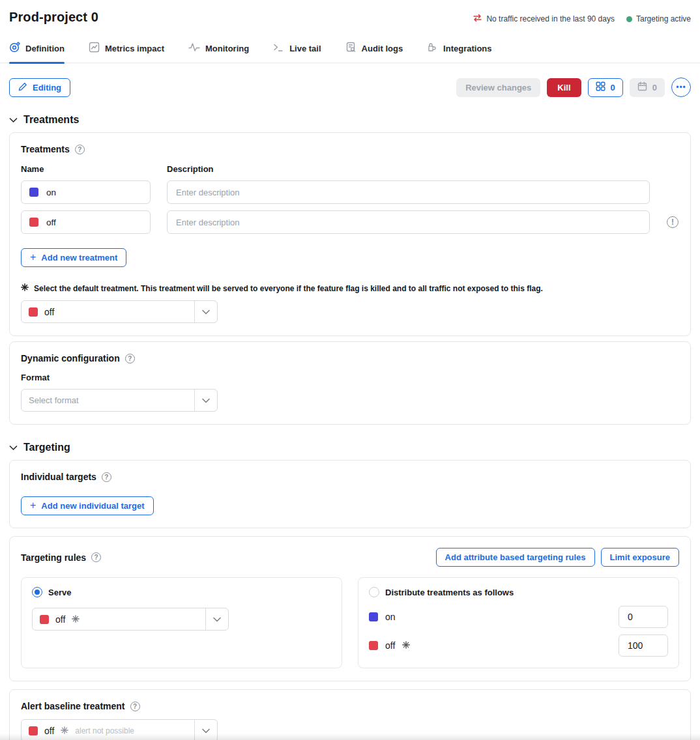 This screenshot has height=740, width=700. What do you see at coordinates (581, 19) in the screenshot?
I see `status-group: No traffic received in the last 90 days …` at bounding box center [581, 19].